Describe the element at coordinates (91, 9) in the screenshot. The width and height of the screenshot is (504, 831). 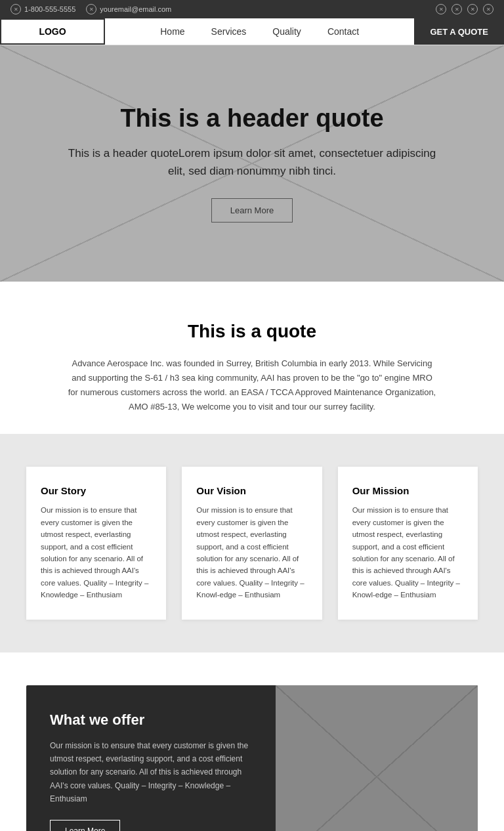
I see `top-bar-left: ✕ 1-800-555-5555 ✕ youremail@email.com` at that location.